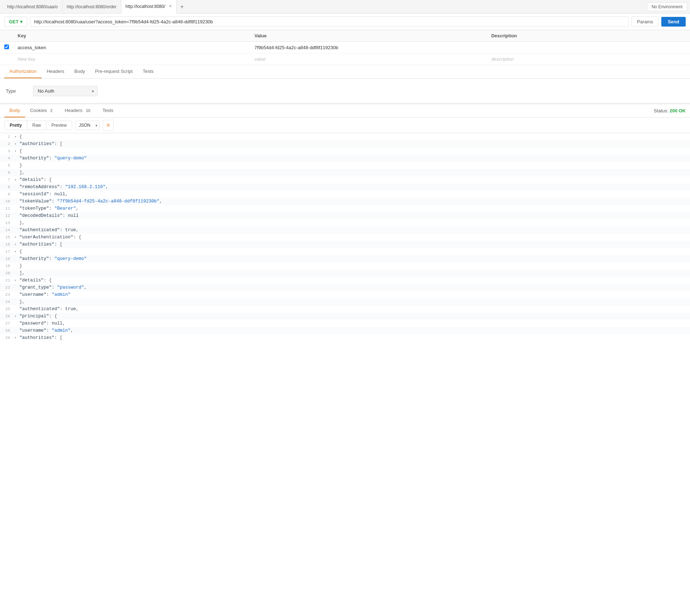  What do you see at coordinates (16, 125) in the screenshot?
I see `format-pretty-button: Pretty` at bounding box center [16, 125].